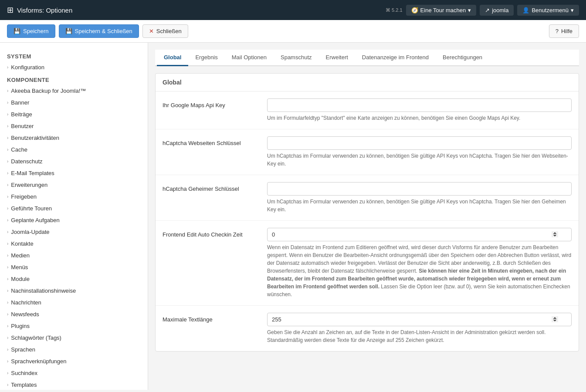 The image size is (586, 392). What do you see at coordinates (419, 234) in the screenshot?
I see `input-frontend-edit` at bounding box center [419, 234].